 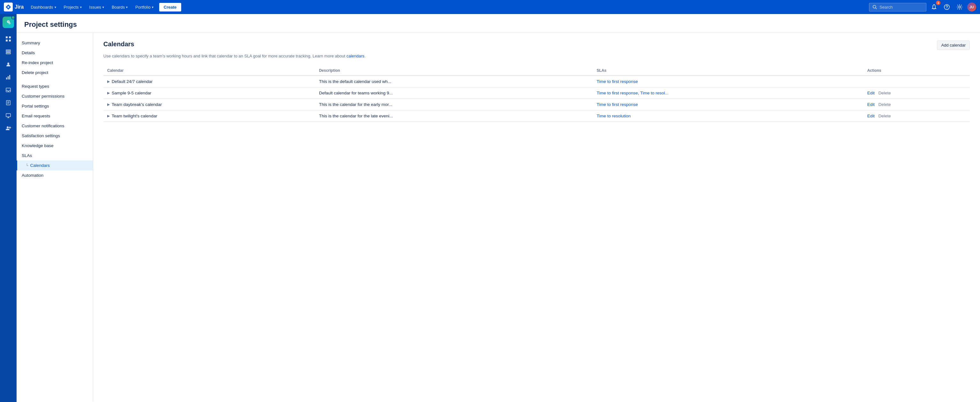 I want to click on sidebar-icon-monitor, so click(x=8, y=116).